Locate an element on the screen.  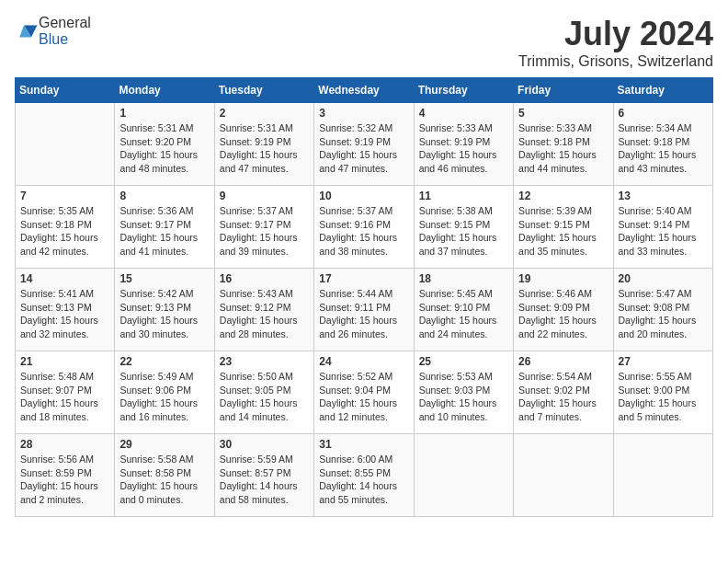
day-number: 27 is located at coordinates (664, 362).